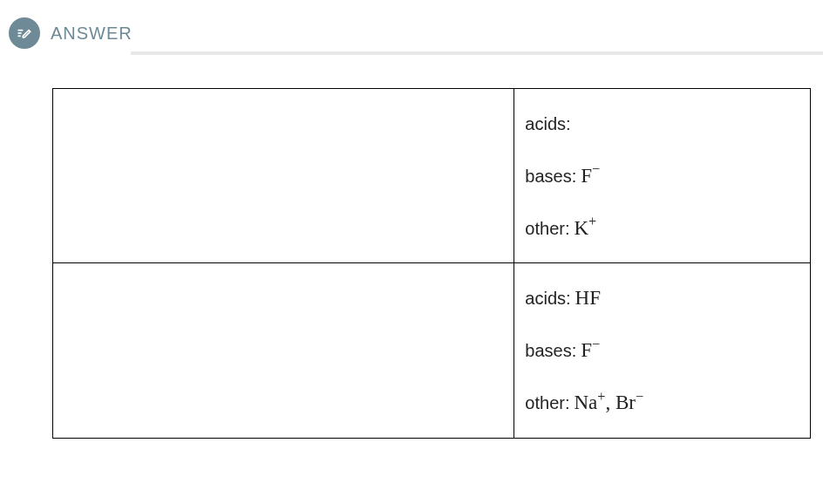 The width and height of the screenshot is (823, 504). What do you see at coordinates (609, 403) in the screenshot?
I see `other-value: Na+, Br−` at bounding box center [609, 403].